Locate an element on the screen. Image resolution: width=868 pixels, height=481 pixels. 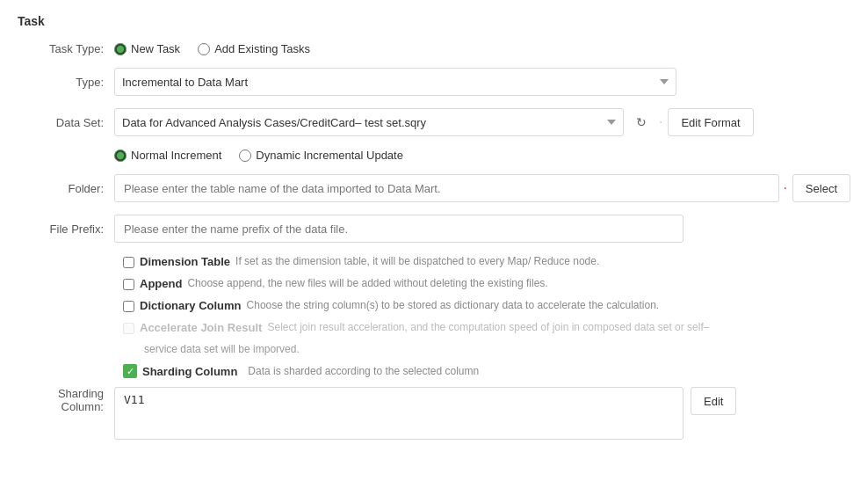
new-task-label: New Task is located at coordinates (156, 49).